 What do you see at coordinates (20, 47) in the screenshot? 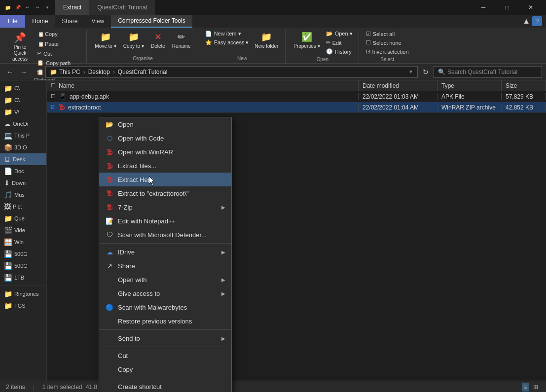
I see `pin-to-quickaccess-button: 📌 Pin to Quick access` at bounding box center [20, 47].